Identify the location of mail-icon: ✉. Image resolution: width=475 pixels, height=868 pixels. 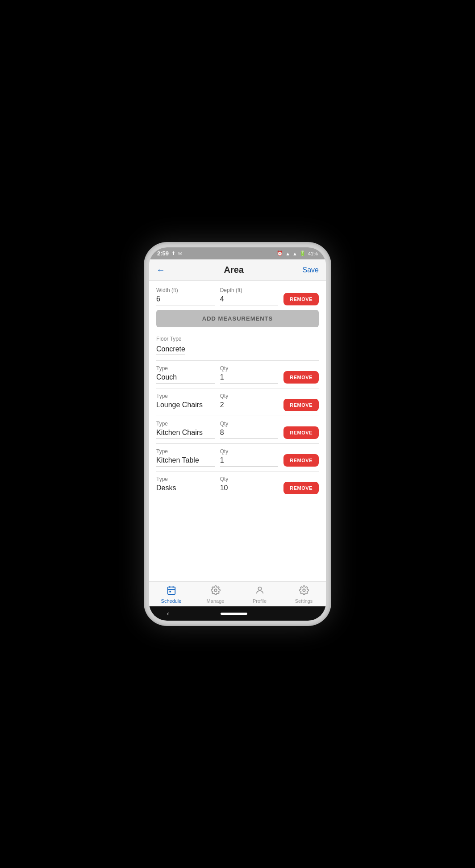
(180, 254).